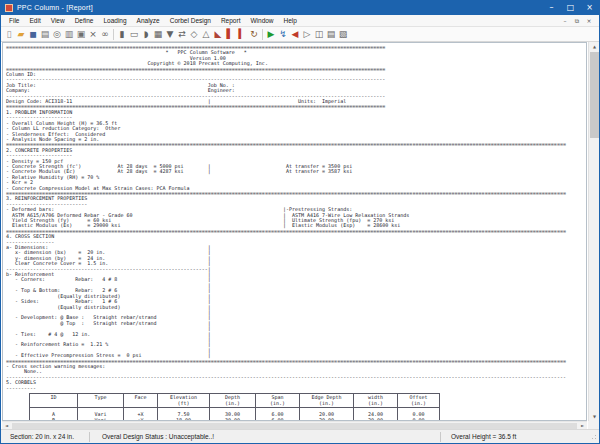 Image resolution: width=600 pixels, height=444 pixels. I want to click on vertical-scrollbar: ▲ ▼, so click(594, 232).